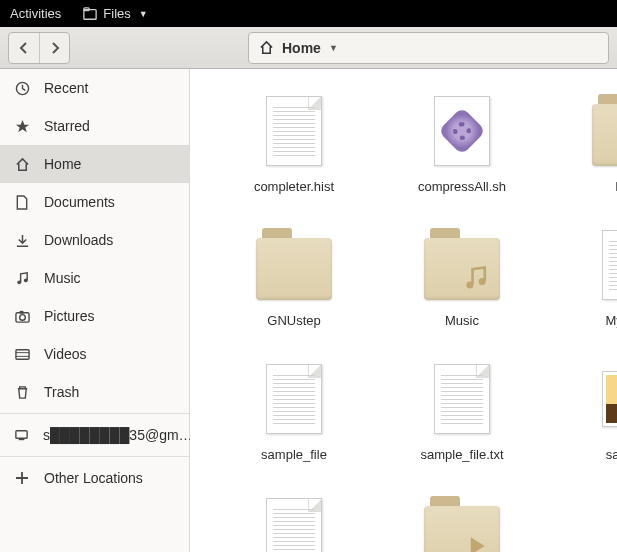 The width and height of the screenshot is (617, 552). Describe the element at coordinates (22, 126) in the screenshot. I see `star-icon` at that location.